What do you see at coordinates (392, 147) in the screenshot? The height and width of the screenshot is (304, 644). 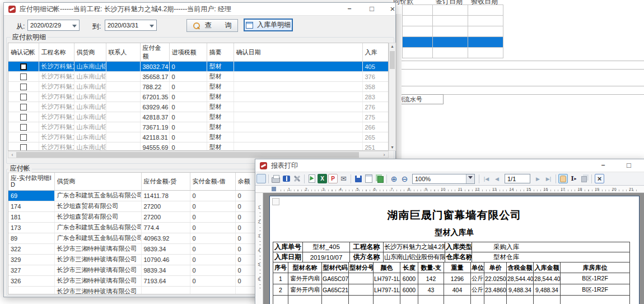 I see `scroll-down-icon: ▾` at bounding box center [392, 147].